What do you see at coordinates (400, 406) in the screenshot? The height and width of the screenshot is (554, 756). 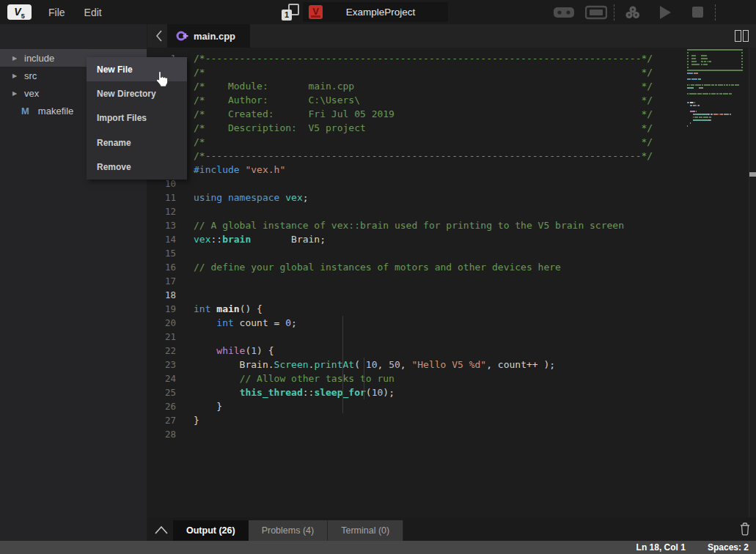 I see `code-line: 26 }` at bounding box center [400, 406].